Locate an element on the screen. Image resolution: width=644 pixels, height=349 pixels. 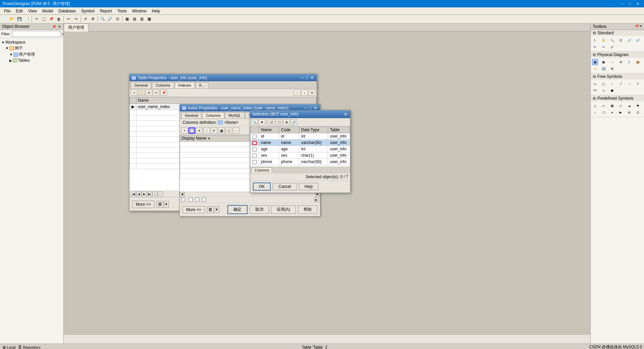
toolbar-redo: ↪ is located at coordinates (76, 19).